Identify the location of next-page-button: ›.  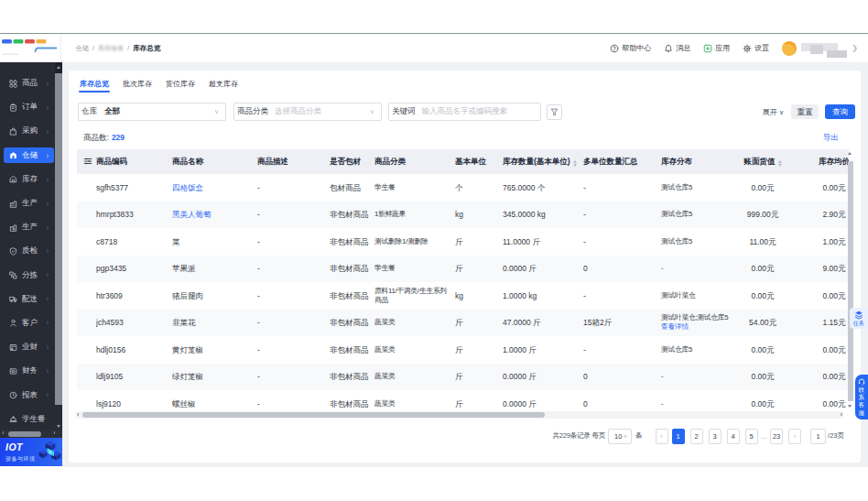
(795, 436).